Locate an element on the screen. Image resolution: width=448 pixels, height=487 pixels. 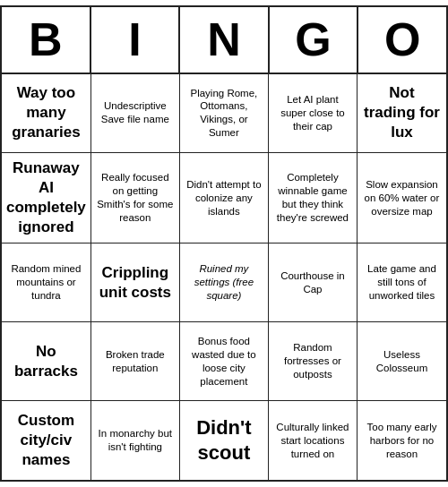
bingo-cell-24: Too many early harbors for no reason is located at coordinates (401, 440).